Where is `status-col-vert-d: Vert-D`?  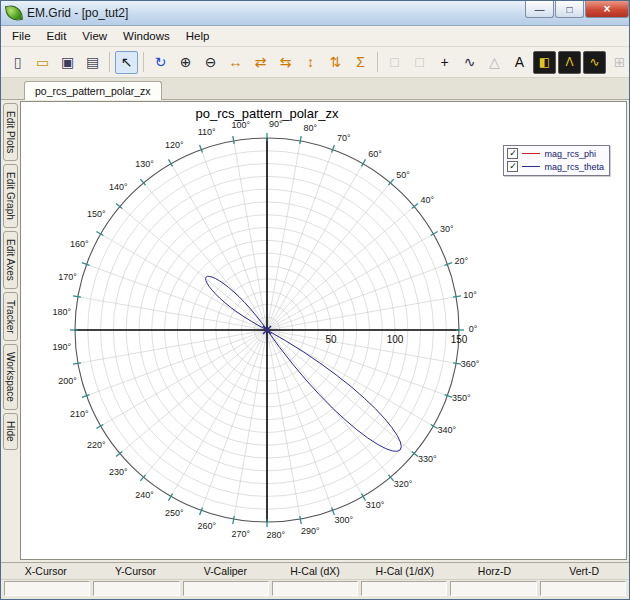
status-col-vert-d: Vert-D is located at coordinates (584, 571).